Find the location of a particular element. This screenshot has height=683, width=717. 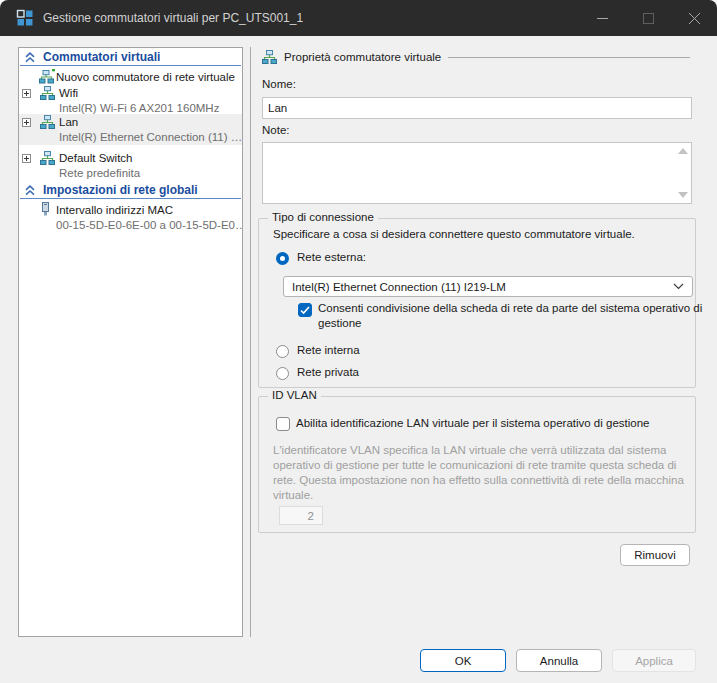

hyperv-switch-app-icon is located at coordinates (25, 18).